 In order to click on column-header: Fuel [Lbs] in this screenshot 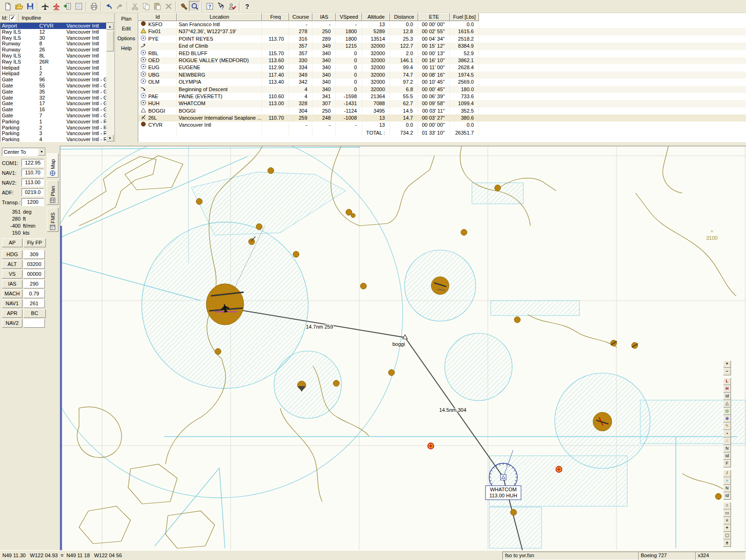, I will do `click(464, 17)`.